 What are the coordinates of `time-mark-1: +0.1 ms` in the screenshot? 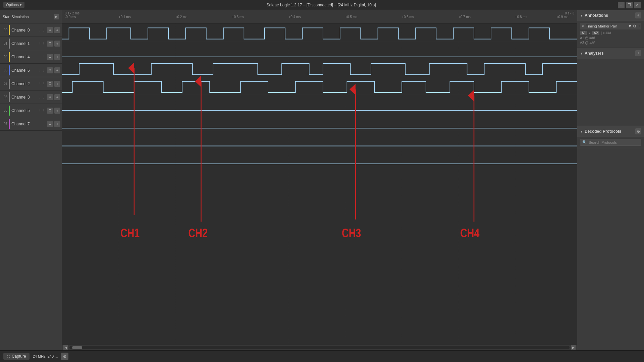 It's located at (125, 17).